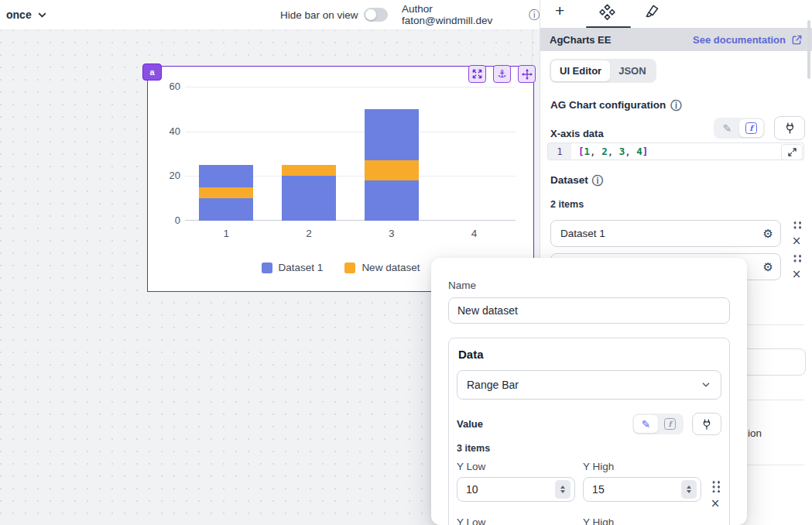  What do you see at coordinates (676, 152) in the screenshot?
I see `xaxis-code-editor: 1 [1, 2, 3, 4]` at bounding box center [676, 152].